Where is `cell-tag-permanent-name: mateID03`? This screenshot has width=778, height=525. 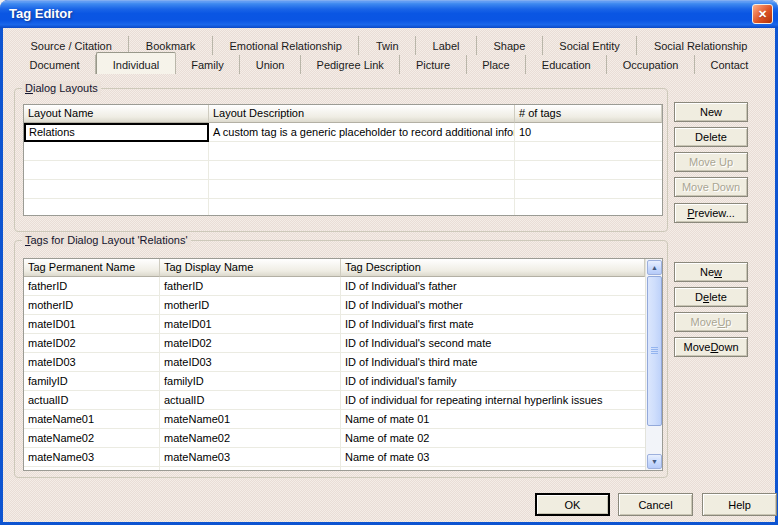 cell-tag-permanent-name: mateID03 is located at coordinates (92, 362).